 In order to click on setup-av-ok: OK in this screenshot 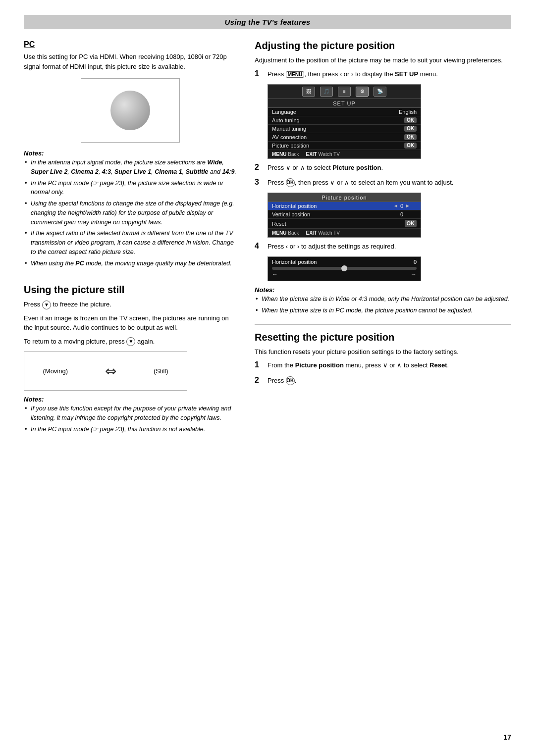, I will do `click(410, 137)`.